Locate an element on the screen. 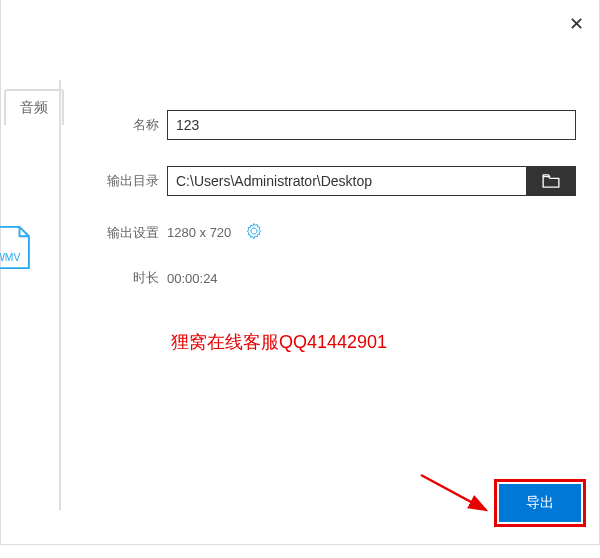  name-label: 名称 is located at coordinates (130, 125).